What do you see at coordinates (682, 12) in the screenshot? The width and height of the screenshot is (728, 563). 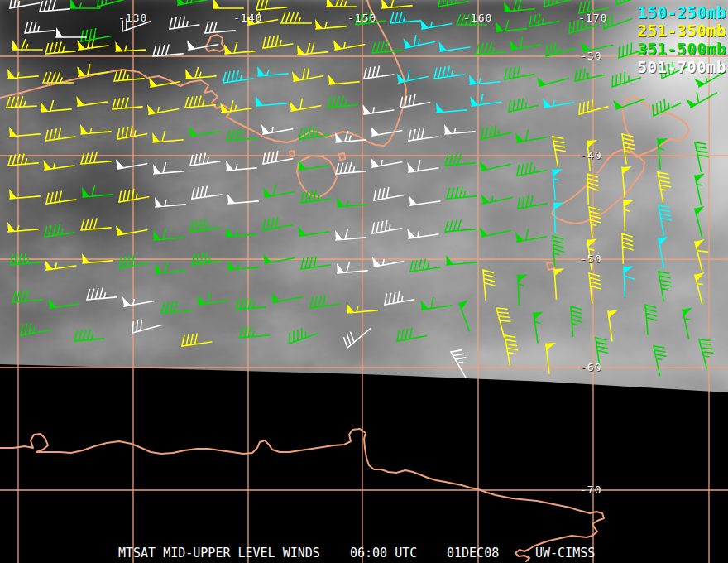 I see `legend-item-150-250mb: 150-250mb` at bounding box center [682, 12].